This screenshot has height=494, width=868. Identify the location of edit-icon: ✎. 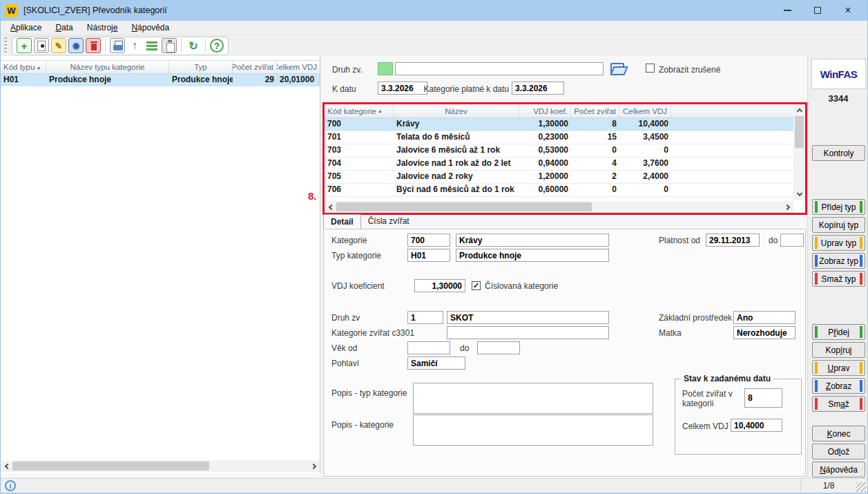
(59, 46).